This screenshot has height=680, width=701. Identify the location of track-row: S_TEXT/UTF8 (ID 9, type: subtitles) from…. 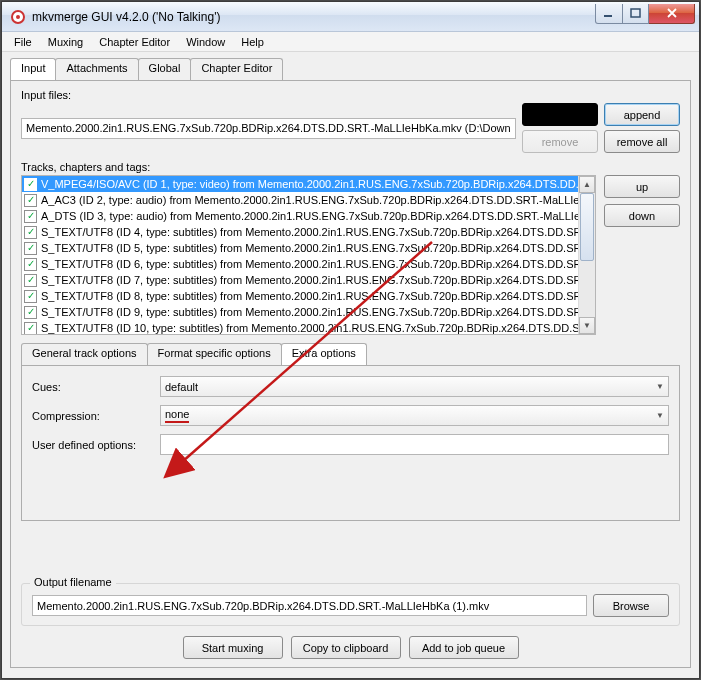
(300, 312).